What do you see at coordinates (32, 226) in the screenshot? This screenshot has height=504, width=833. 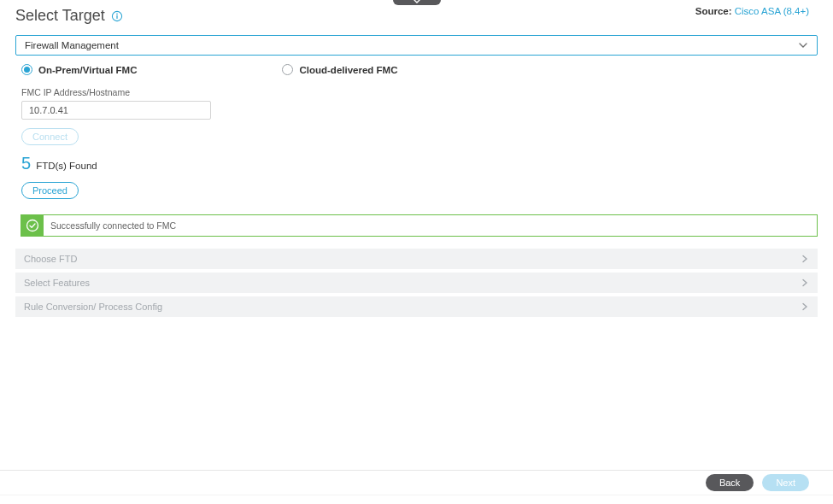 I see `checkmark-circle-icon` at bounding box center [32, 226].